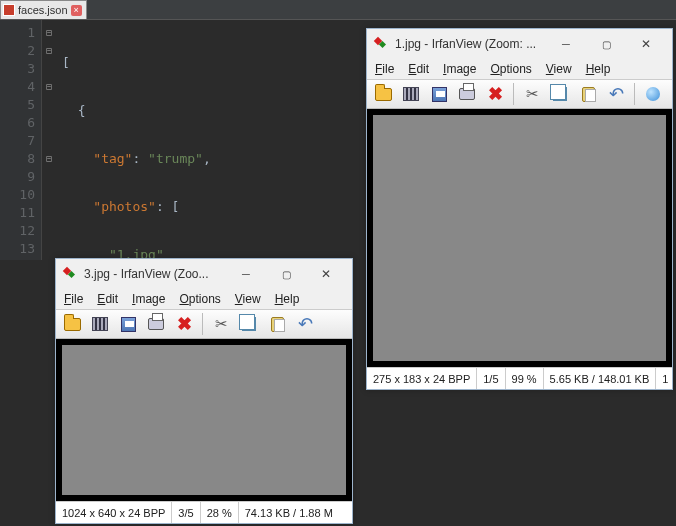 This screenshot has width=676, height=526. I want to click on window-titlebar: 3.jpg - IrfanView (Zoo..., so click(204, 274).